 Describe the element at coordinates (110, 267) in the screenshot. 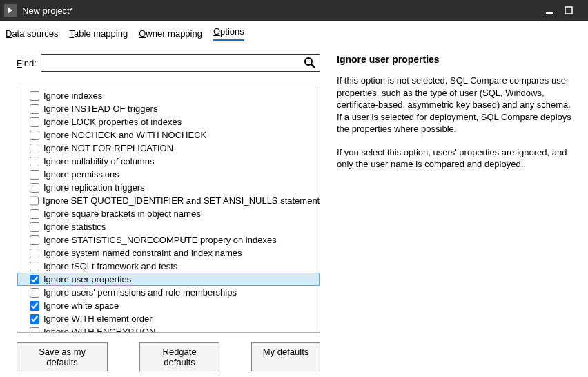

I see `option-label: Ignore tSQLt framework and tests` at that location.